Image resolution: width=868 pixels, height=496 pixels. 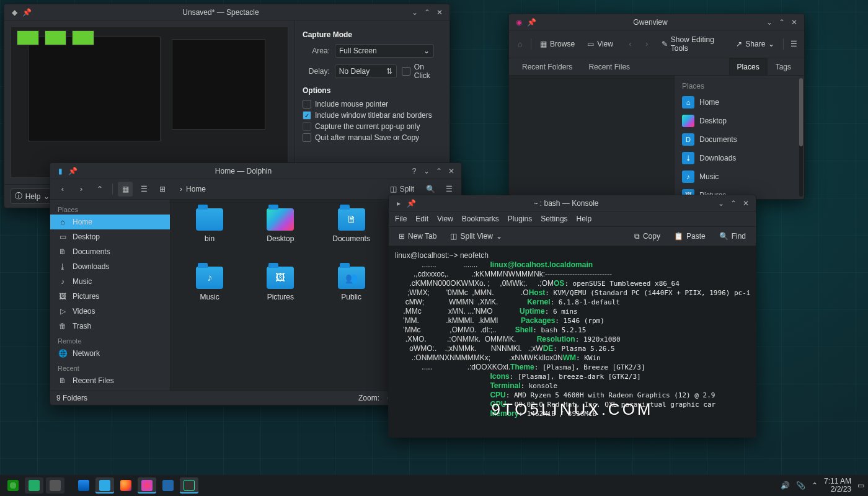 I want to click on sidebar-item: ▭Desktop, so click(x=110, y=237).